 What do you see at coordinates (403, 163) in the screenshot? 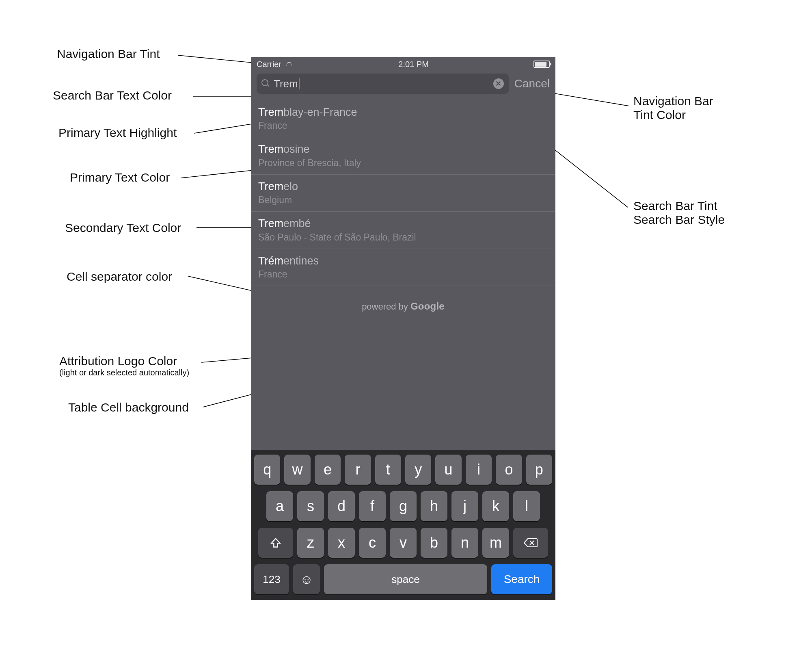
I see `result-secondary: Province of Brescia, Italy` at bounding box center [403, 163].